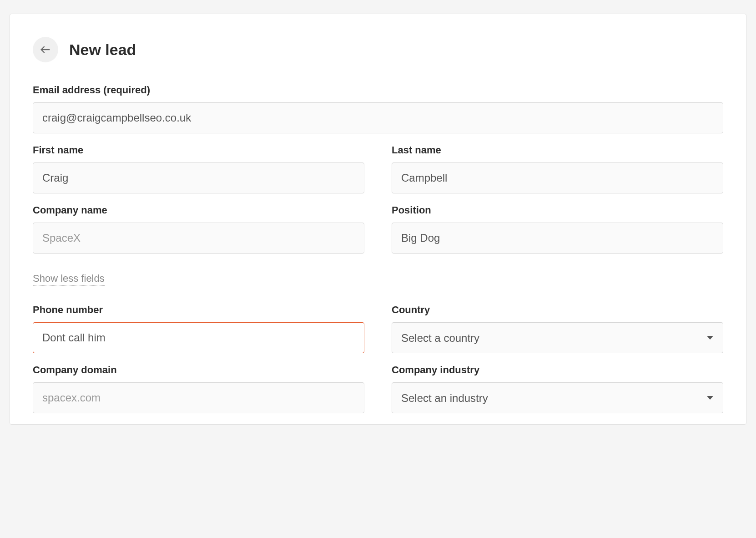 The width and height of the screenshot is (756, 538). Describe the element at coordinates (198, 169) in the screenshot. I see `first-name-field-group: First name` at that location.